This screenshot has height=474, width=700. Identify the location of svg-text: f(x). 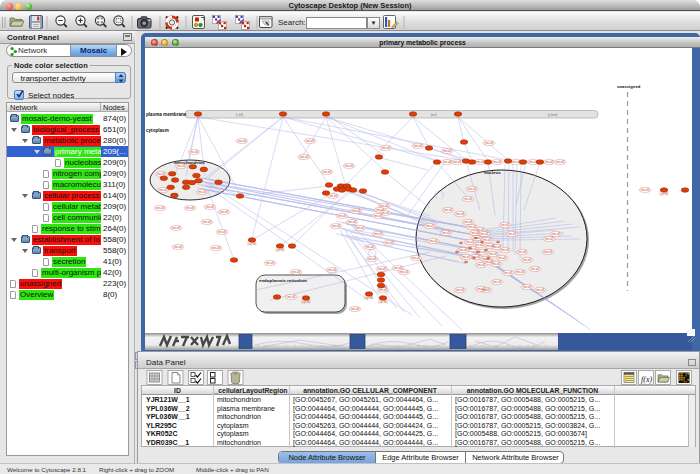
(646, 380).